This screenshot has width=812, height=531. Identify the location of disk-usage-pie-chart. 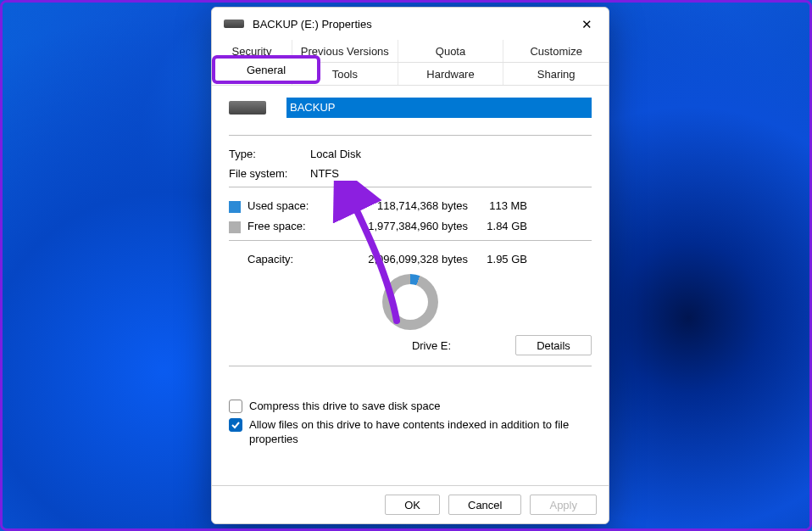
(410, 302).